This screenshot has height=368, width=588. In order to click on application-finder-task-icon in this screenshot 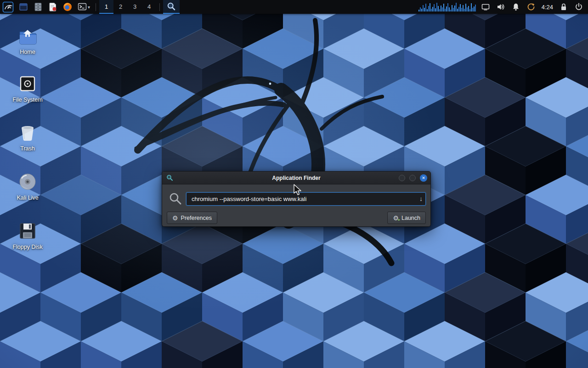, I will do `click(171, 6)`.